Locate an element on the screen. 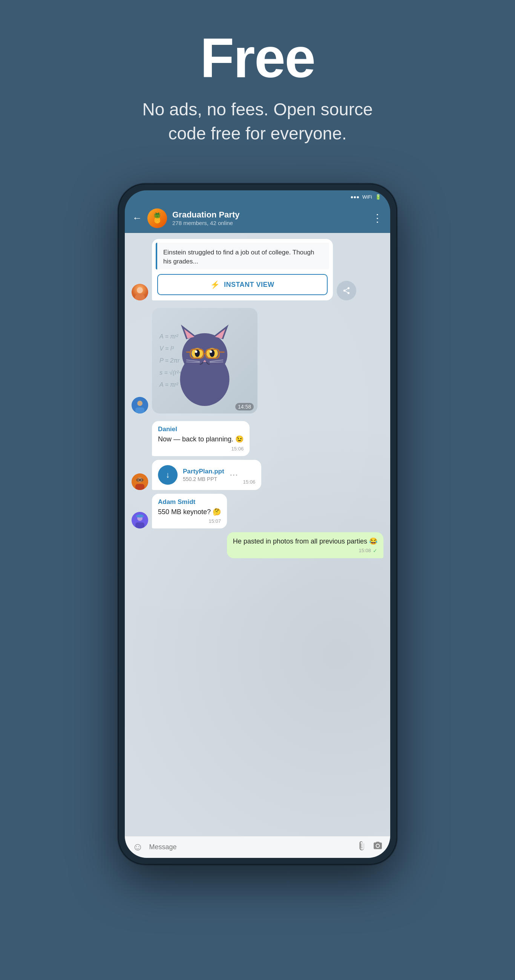 The image size is (515, 980). status-bar: ●●● WiFi 🔋 is located at coordinates (257, 197).